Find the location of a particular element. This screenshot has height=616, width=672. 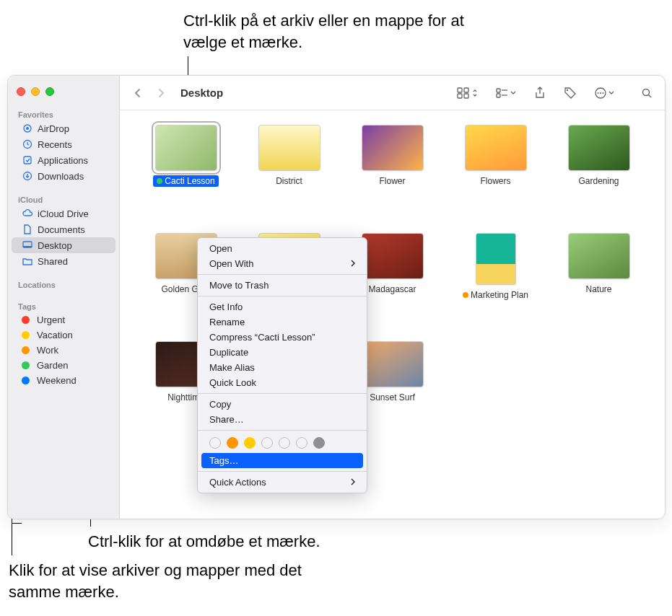

menu-item: Move to Trash is located at coordinates (282, 286).